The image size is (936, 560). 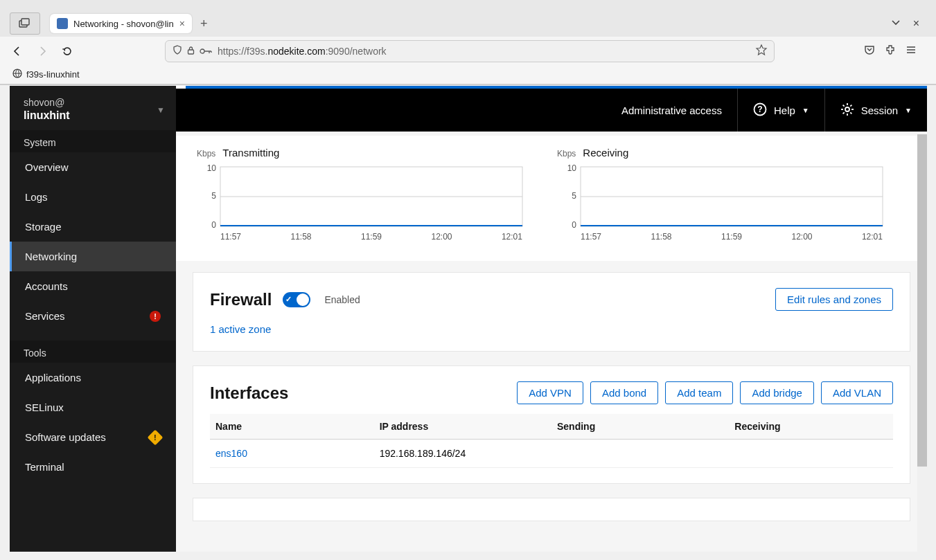 I want to click on extensions-icon, so click(x=890, y=51).